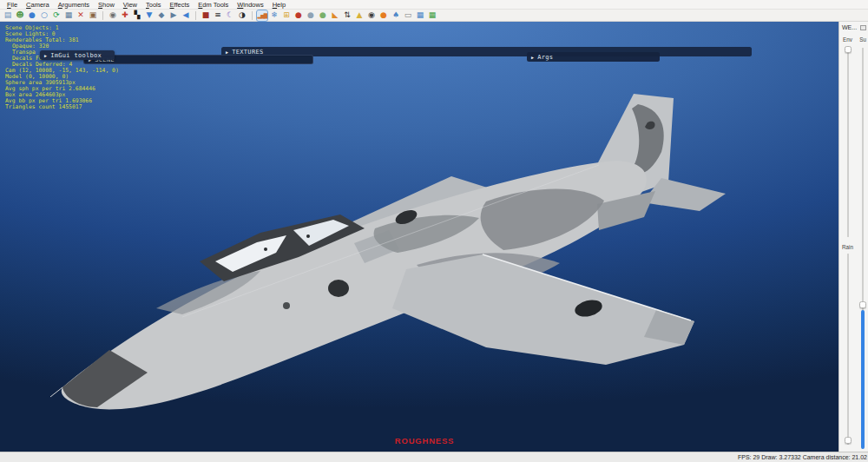 This screenshot has height=462, width=868. What do you see at coordinates (161, 16) in the screenshot?
I see `move-tool-icon: ◆` at bounding box center [161, 16].